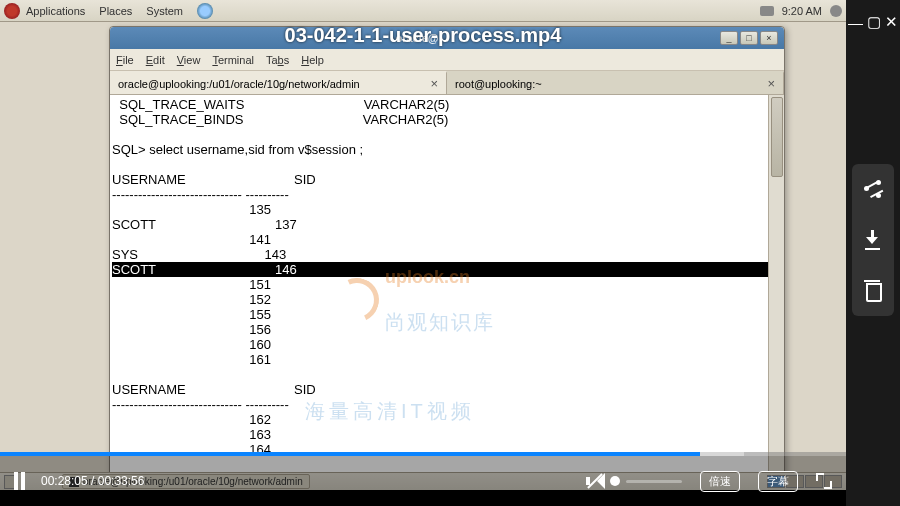 This screenshot has width=900, height=506. What do you see at coordinates (778, 482) in the screenshot?
I see `subtitle-button: 字幕` at bounding box center [778, 482].